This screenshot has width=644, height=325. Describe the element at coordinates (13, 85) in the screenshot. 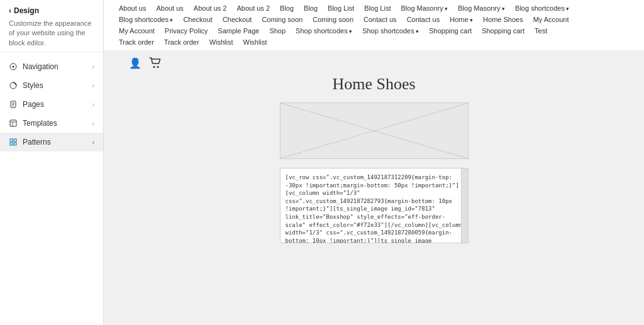

I see `styles-icon` at that location.